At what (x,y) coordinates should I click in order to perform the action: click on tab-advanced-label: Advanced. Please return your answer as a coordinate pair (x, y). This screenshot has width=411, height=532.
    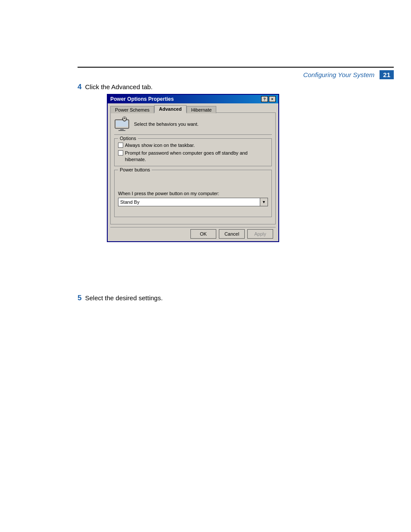
    Looking at the image, I should click on (171, 109).